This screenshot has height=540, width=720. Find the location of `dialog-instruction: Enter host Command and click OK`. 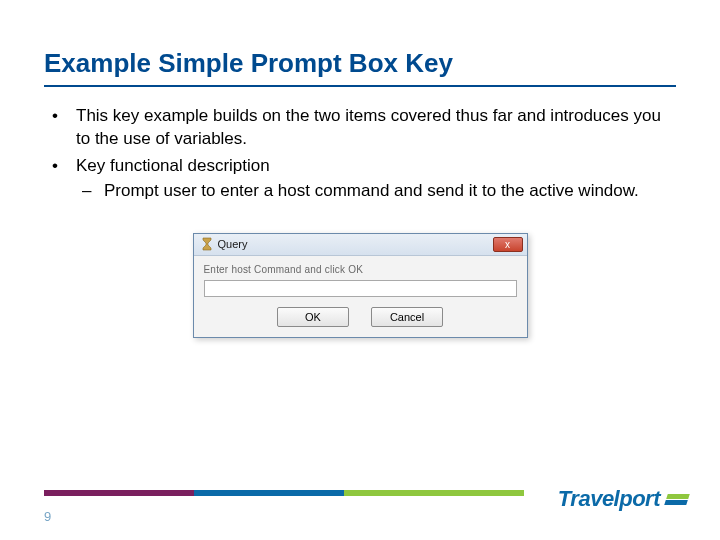

dialog-instruction: Enter host Command and click OK is located at coordinates (360, 270).